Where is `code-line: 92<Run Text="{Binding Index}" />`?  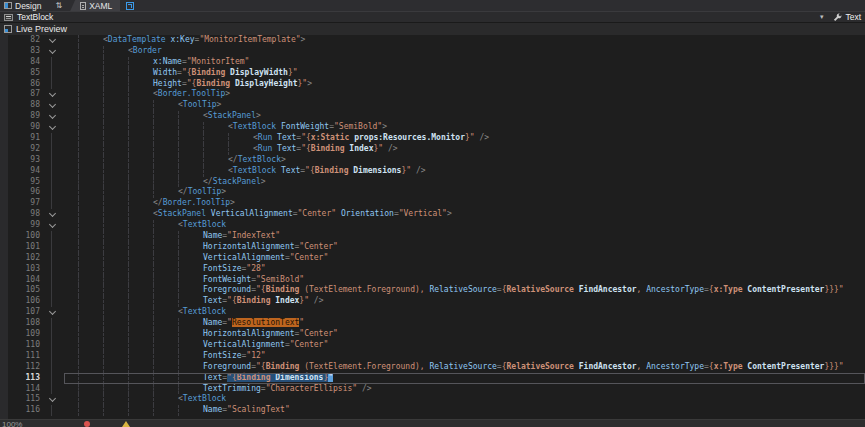
code-line: 92<Run Text="{Binding Index}" /> is located at coordinates (436, 150).